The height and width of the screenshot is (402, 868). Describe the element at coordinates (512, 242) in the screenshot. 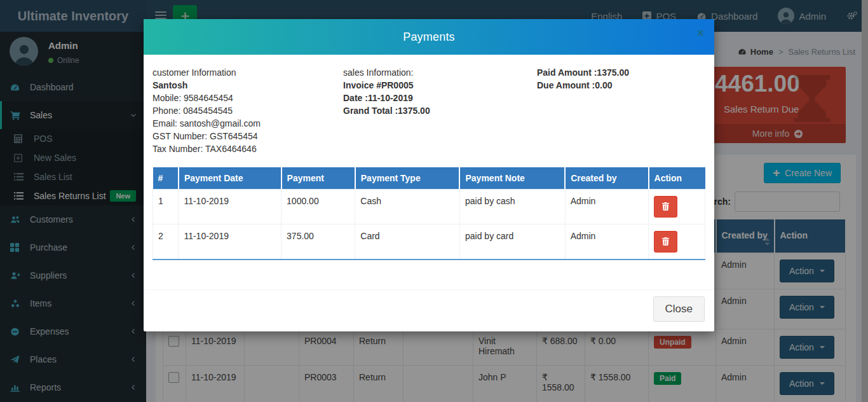

I see `payment-note: paid by card` at that location.